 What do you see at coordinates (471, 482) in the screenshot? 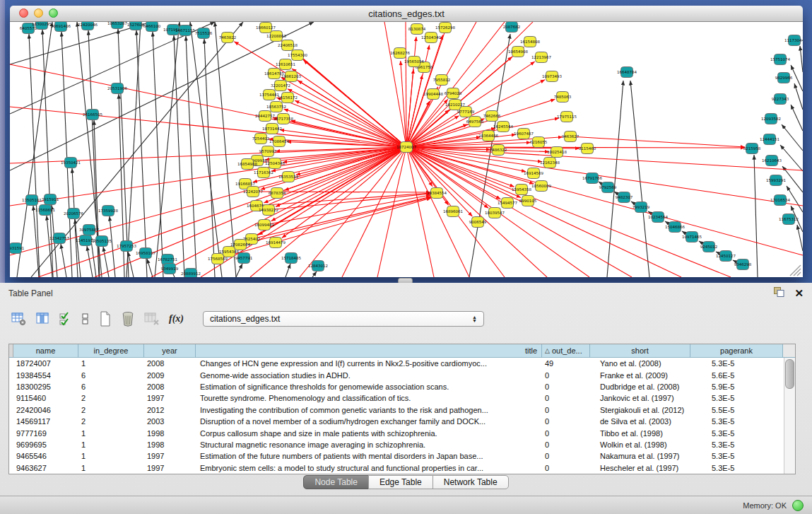
I see `tab-network-table: Network Table` at bounding box center [471, 482].